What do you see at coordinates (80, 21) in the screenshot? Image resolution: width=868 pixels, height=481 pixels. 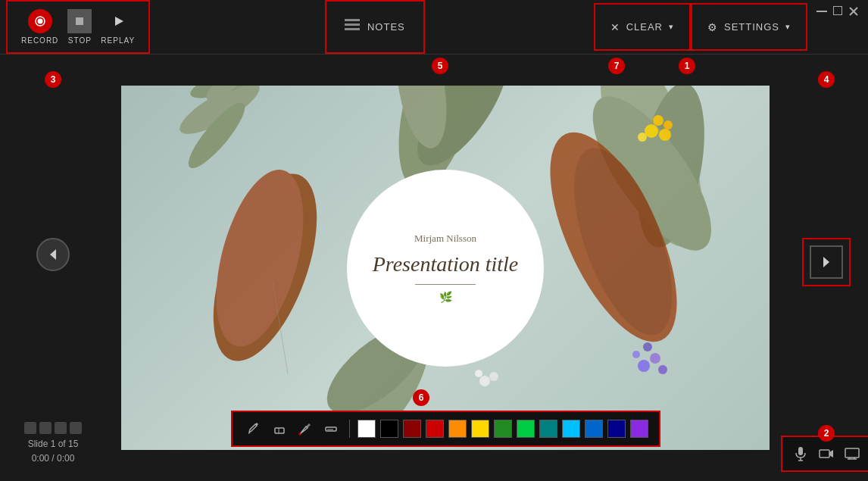 I see `stop-icon` at bounding box center [80, 21].